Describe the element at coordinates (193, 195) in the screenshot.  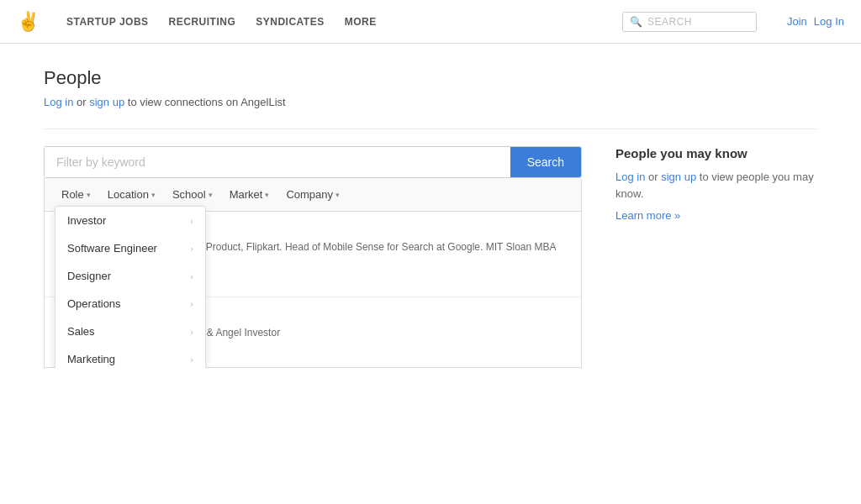
I see `school-filter-button: School ▾` at that location.